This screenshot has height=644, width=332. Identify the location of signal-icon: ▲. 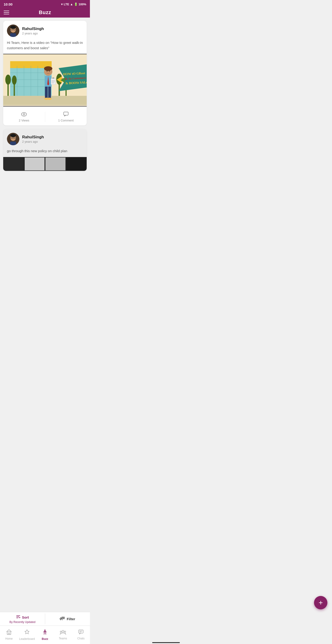
(72, 4).